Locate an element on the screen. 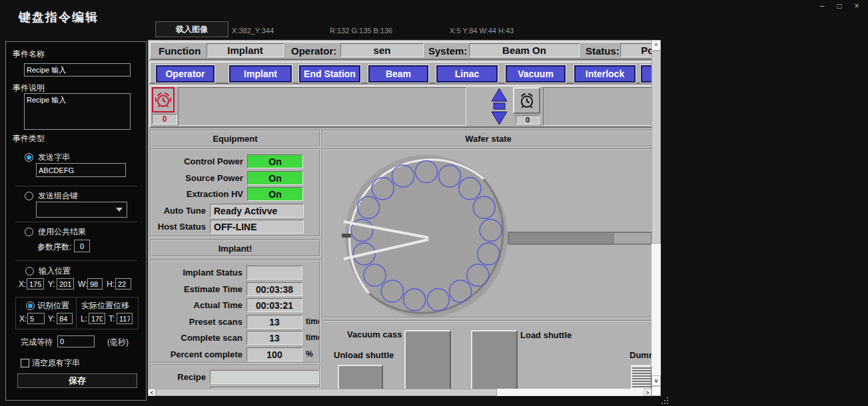  host-status-value: OFF-LINE is located at coordinates (257, 226).